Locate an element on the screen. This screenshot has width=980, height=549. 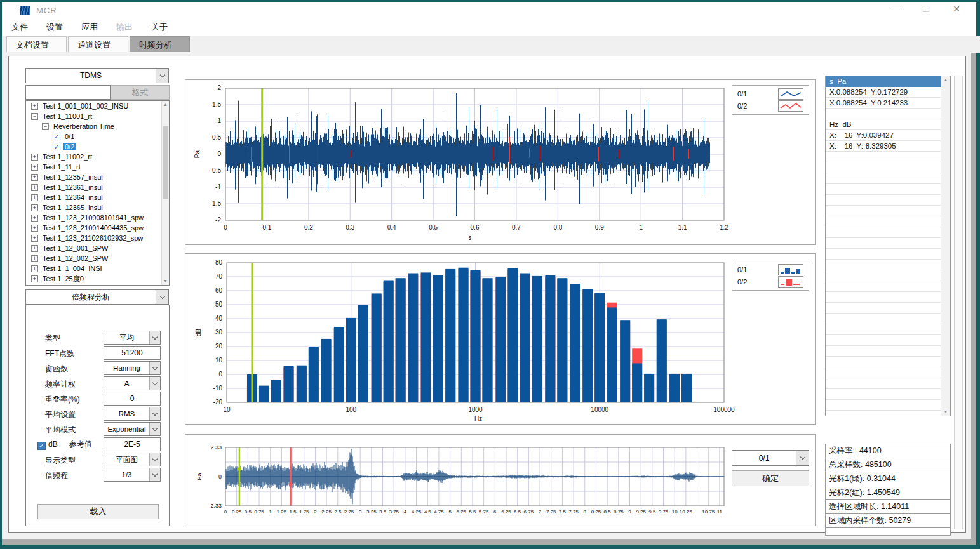
maximize-icon: ☐ is located at coordinates (926, 9).